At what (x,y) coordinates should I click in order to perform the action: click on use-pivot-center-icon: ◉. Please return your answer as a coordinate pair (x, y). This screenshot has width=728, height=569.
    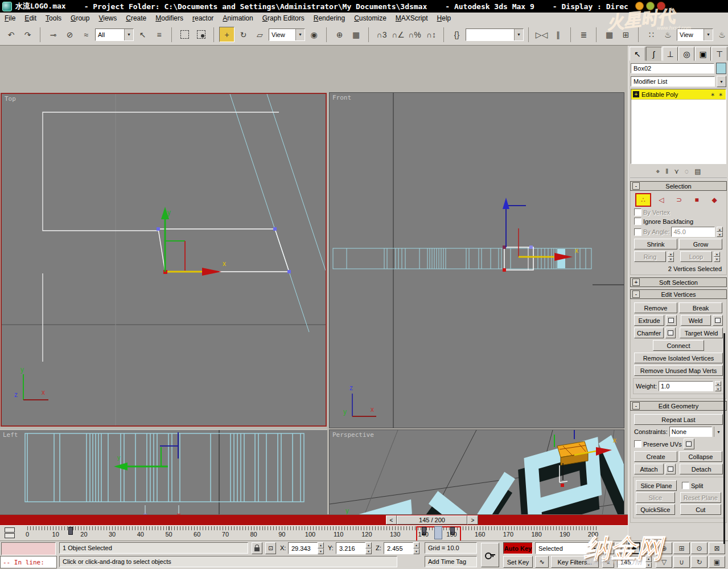
    Looking at the image, I should click on (314, 34).